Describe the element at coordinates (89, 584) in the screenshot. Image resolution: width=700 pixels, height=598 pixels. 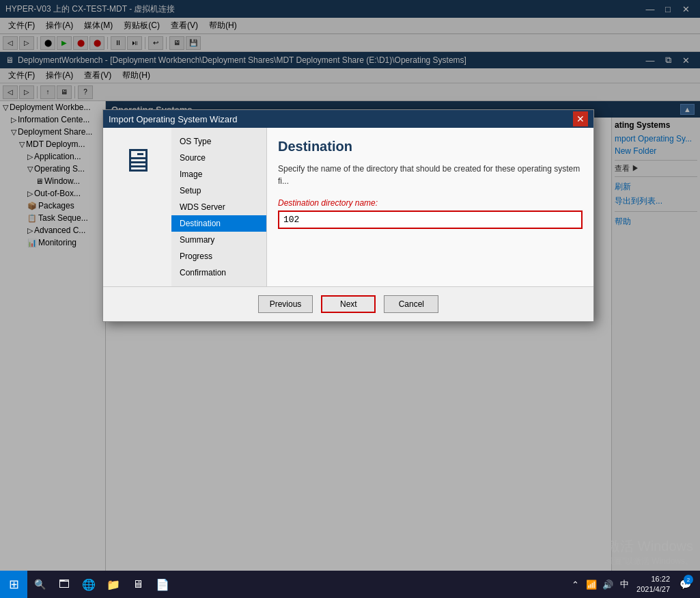
I see `taskbar-app-ie: 🌐` at that location.